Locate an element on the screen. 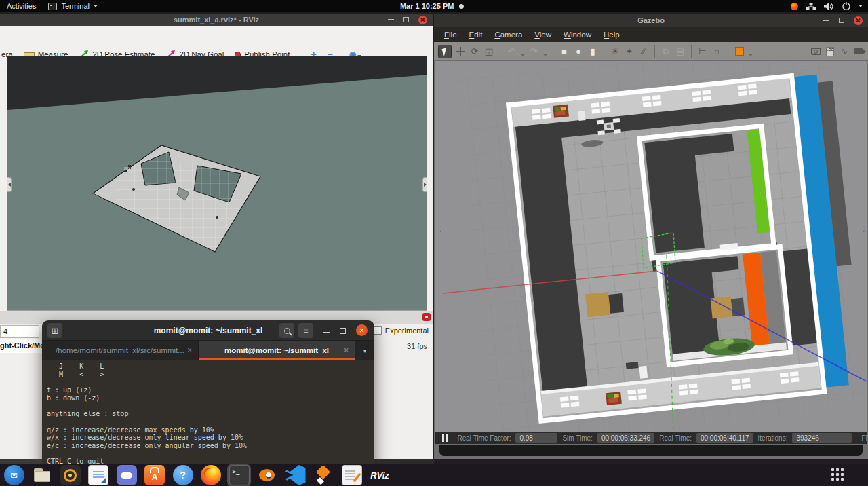  dock-item-discord is located at coordinates (126, 475).